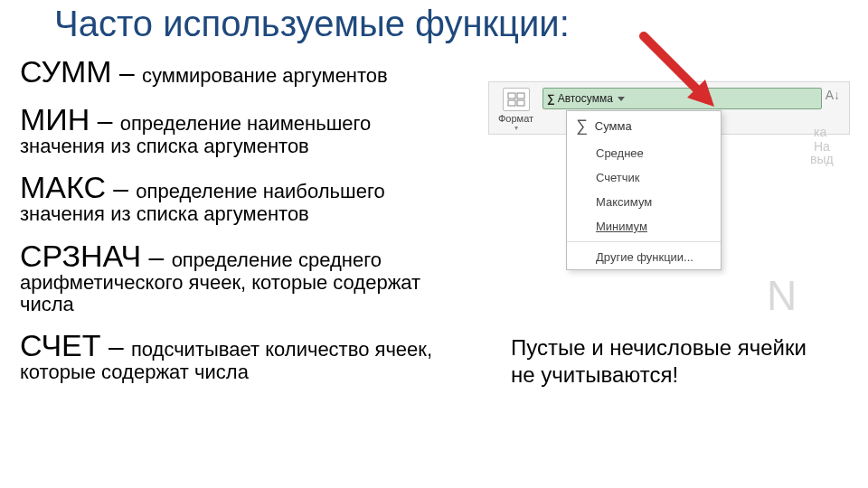  What do you see at coordinates (246, 123) in the screenshot?
I see `func-desc: определение наименьшего` at bounding box center [246, 123].